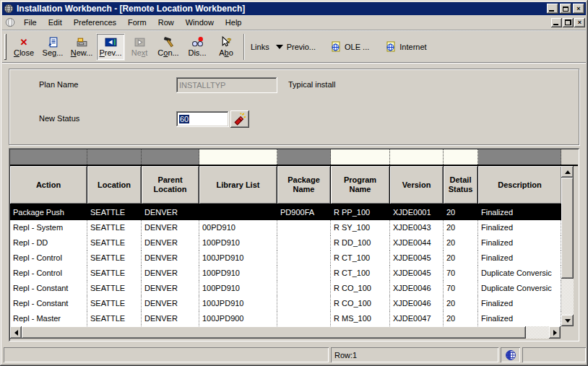 The image size is (588, 366). I want to click on column-header: Program Name, so click(360, 185).